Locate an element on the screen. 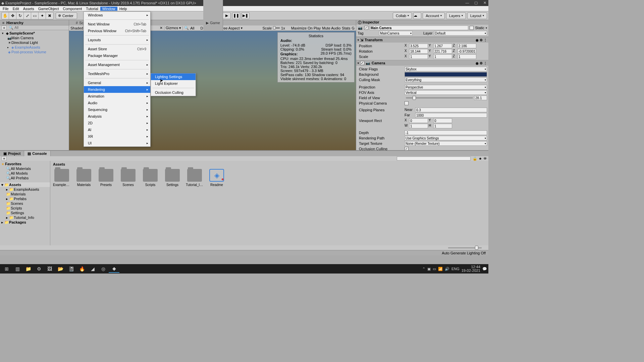  tray-wifi-icon: 📶 is located at coordinates (440, 269).